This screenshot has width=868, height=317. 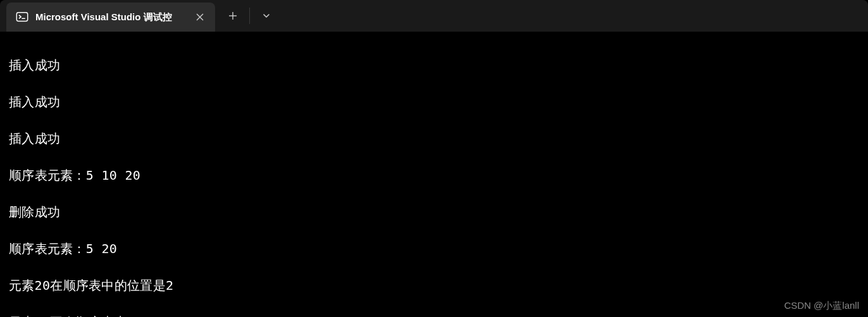 I want to click on watermark: CSDN @小蓝lanll, so click(x=821, y=306).